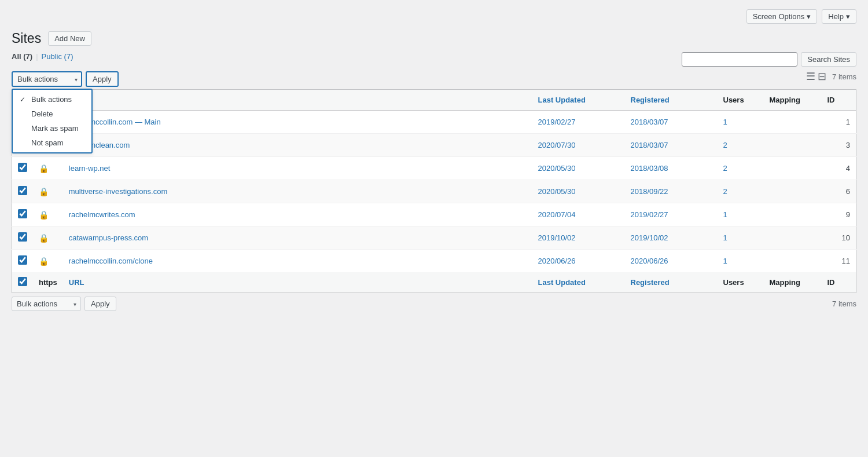 Image resolution: width=868 pixels, height=457 pixels. Describe the element at coordinates (741, 100) in the screenshot. I see `header-users: Users` at that location.